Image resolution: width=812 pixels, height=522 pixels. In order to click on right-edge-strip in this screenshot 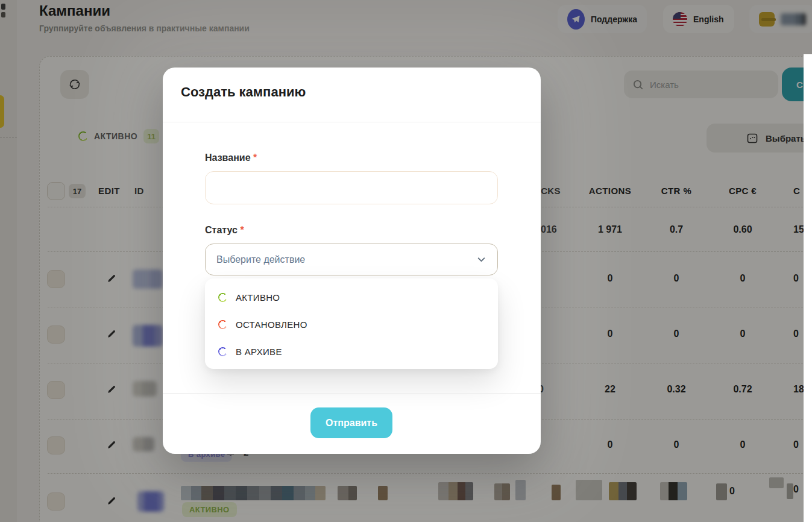, I will do `click(808, 288)`.